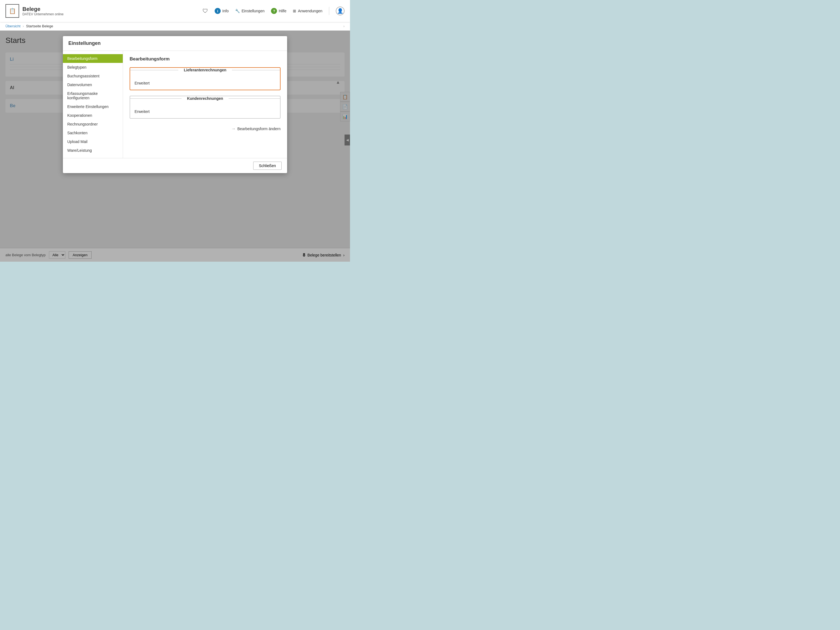 This screenshot has width=840, height=630. Describe the element at coordinates (205, 79) in the screenshot. I see `lieferantenrechnungen-card: Lieferantenrechnungen Erweitert` at that location.